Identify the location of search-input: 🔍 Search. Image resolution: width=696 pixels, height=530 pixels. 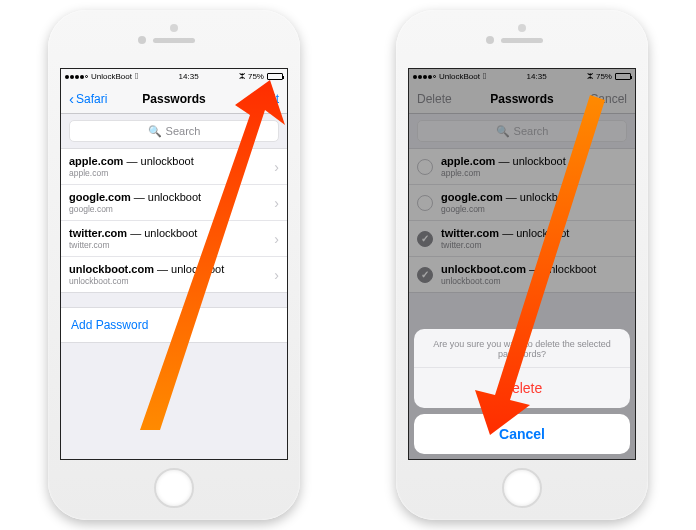
(174, 131).